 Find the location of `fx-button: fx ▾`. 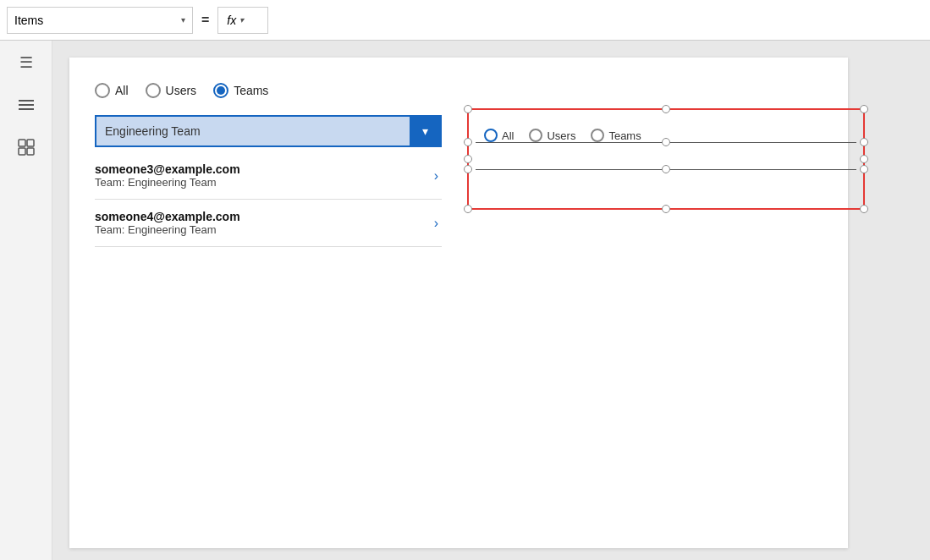

fx-button: fx ▾ is located at coordinates (243, 20).